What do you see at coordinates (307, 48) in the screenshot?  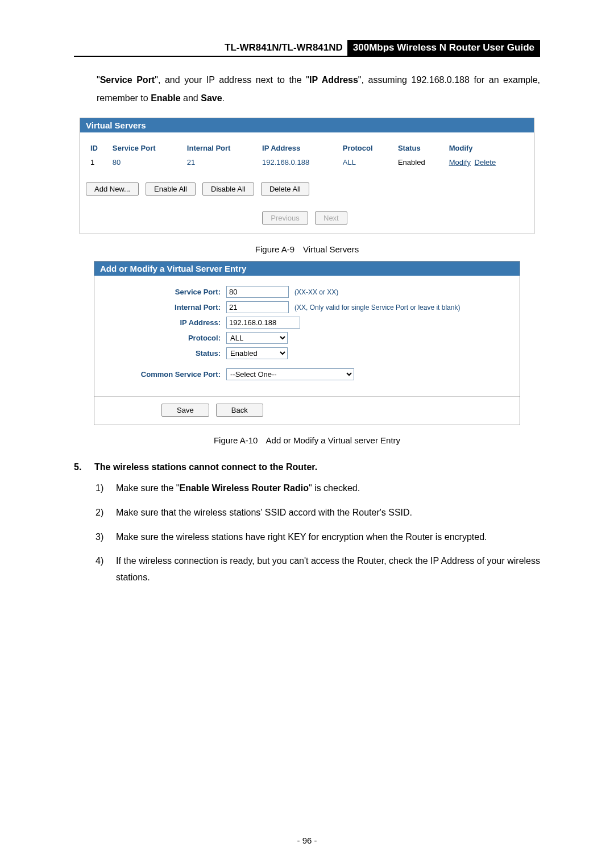 I see `doc-header: TL-WR841N/TL-WR841ND 300Mbps Wireless N …` at bounding box center [307, 48].